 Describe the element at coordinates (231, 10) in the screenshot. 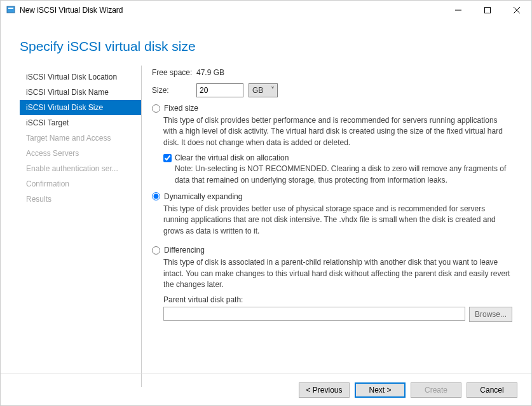

I see `window-title: New iSCSI Virtual Disk Wizard` at that location.